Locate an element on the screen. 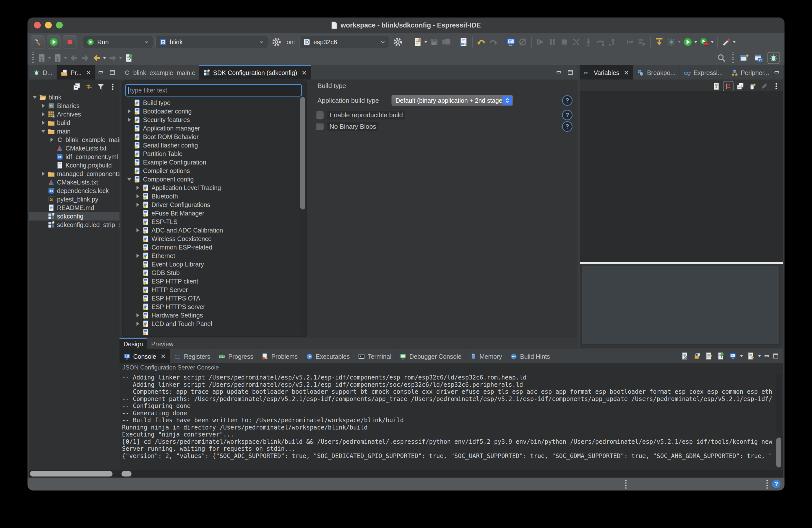 This screenshot has height=528, width=812. external-tools-button is located at coordinates (726, 42).